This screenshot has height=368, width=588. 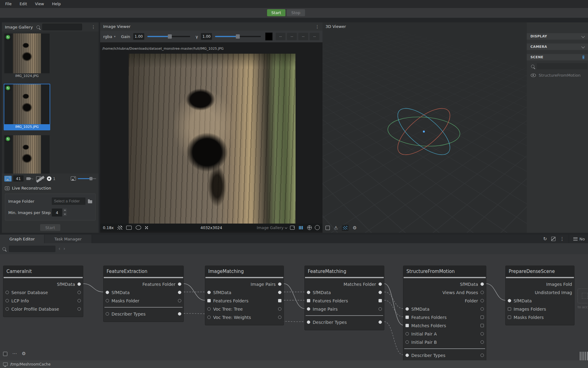 I want to click on scene-search-input, so click(x=562, y=66).